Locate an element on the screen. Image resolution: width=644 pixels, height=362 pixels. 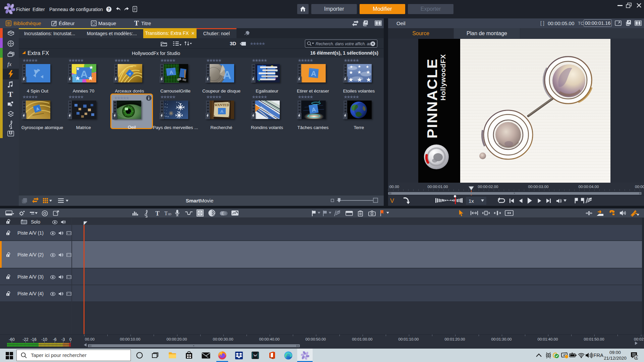
svg-text: WANTED is located at coordinates (222, 105).